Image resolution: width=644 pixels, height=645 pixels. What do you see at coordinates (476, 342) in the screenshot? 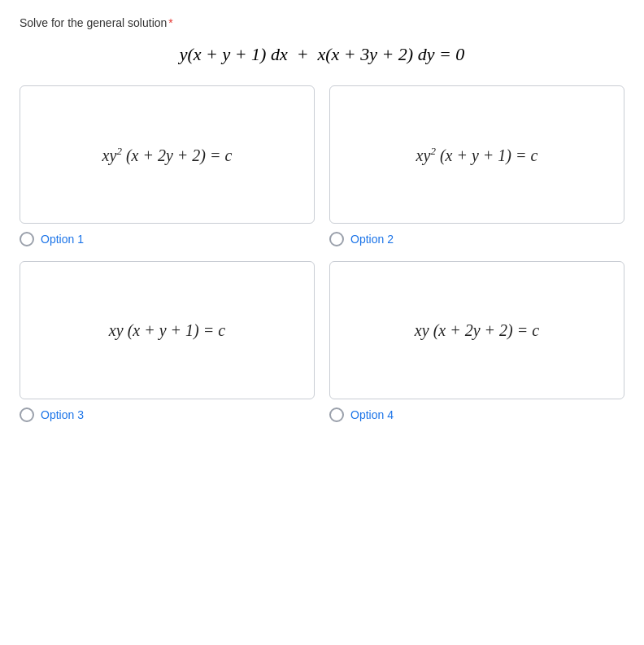
I see `option-4-wrapper: xy (x + 2y + 2) = c Option 4` at bounding box center [476, 342].